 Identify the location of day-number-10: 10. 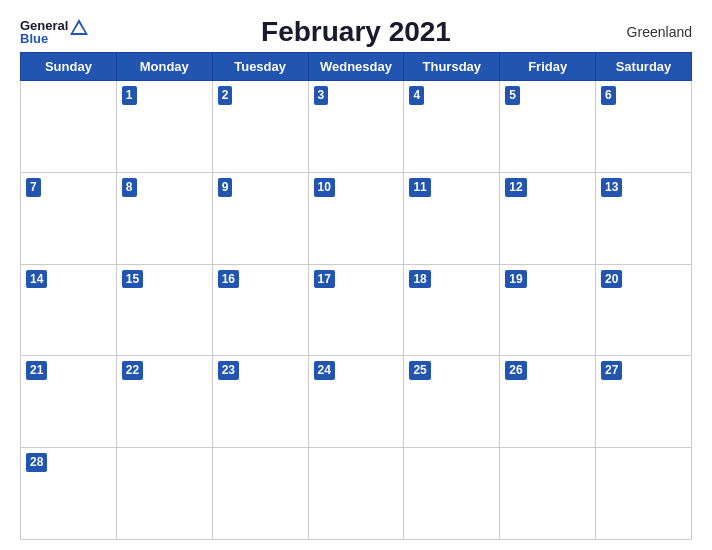
(324, 188).